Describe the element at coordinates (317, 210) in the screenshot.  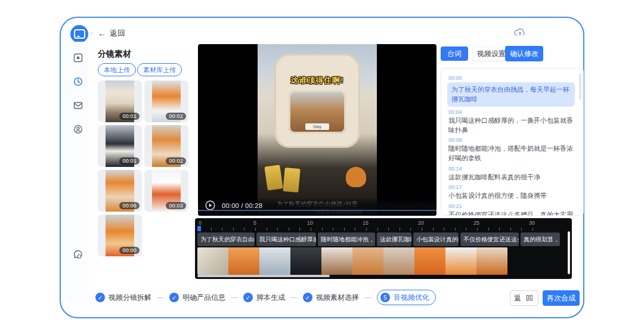
I see `player-progress-bar` at that location.